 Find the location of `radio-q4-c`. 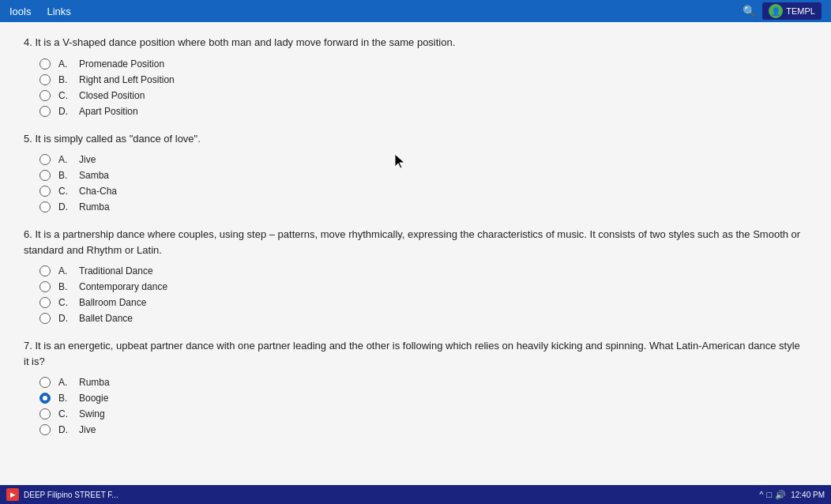

radio-q4-c is located at coordinates (45, 96).